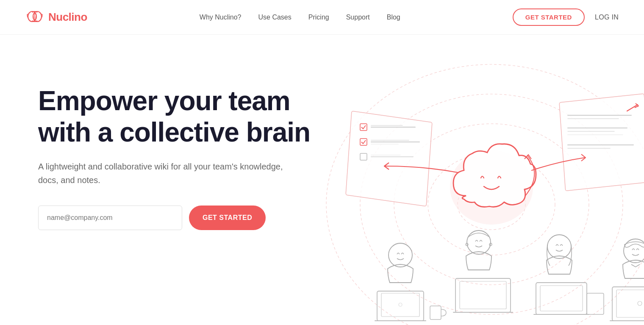 The height and width of the screenshot is (325, 644). I want to click on nav-support: Support, so click(358, 17).